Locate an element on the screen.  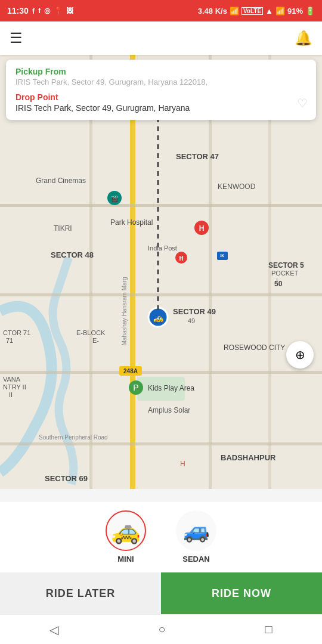
svg-text: 248A is located at coordinates (131, 371).